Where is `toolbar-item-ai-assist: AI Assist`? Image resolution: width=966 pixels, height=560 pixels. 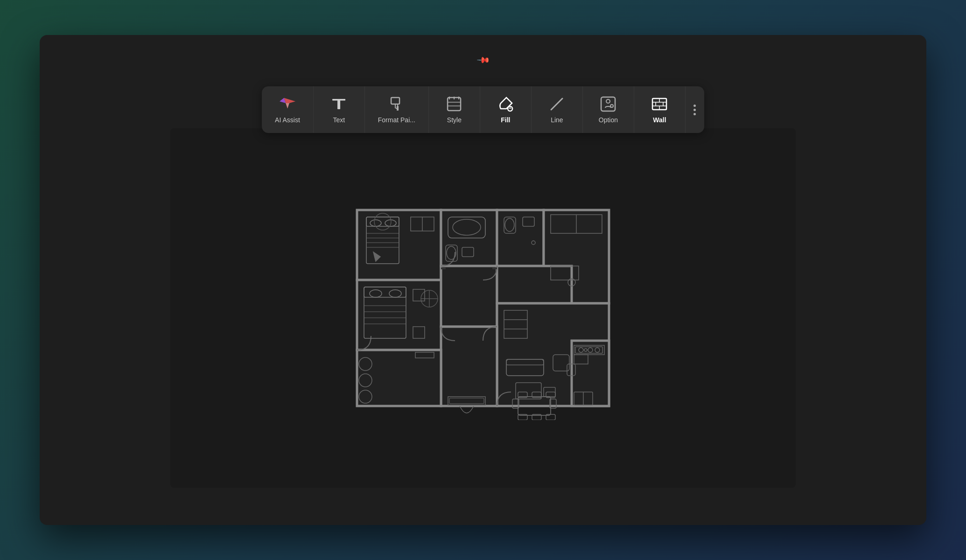 toolbar-item-ai-assist: AI Assist is located at coordinates (287, 110).